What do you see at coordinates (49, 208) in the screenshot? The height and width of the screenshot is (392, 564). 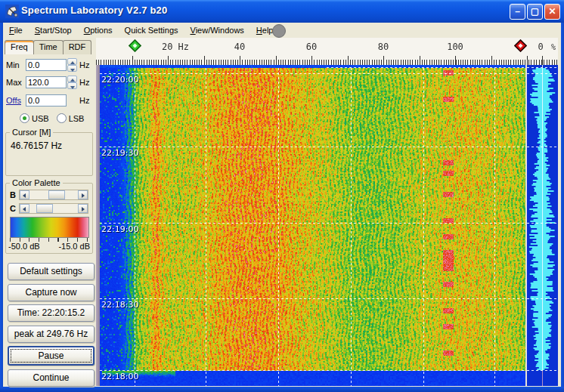 I see `contrast-slider-row: C` at bounding box center [49, 208].